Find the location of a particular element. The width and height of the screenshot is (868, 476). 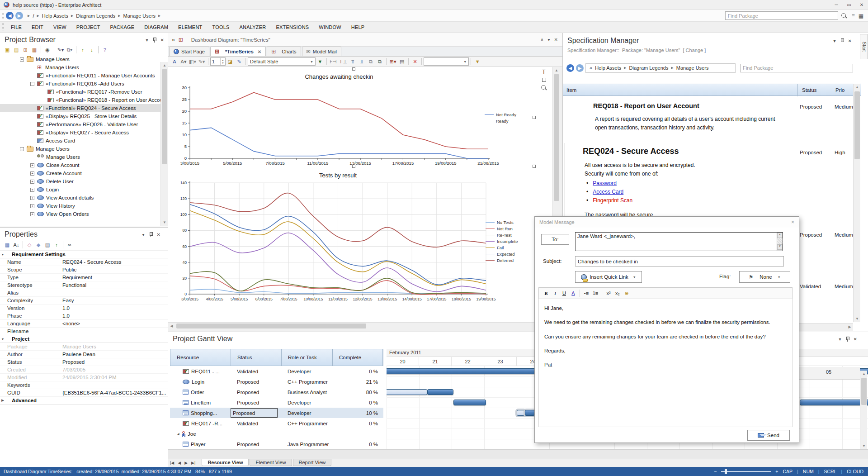

property-row: StatusProposed is located at coordinates (84, 362).